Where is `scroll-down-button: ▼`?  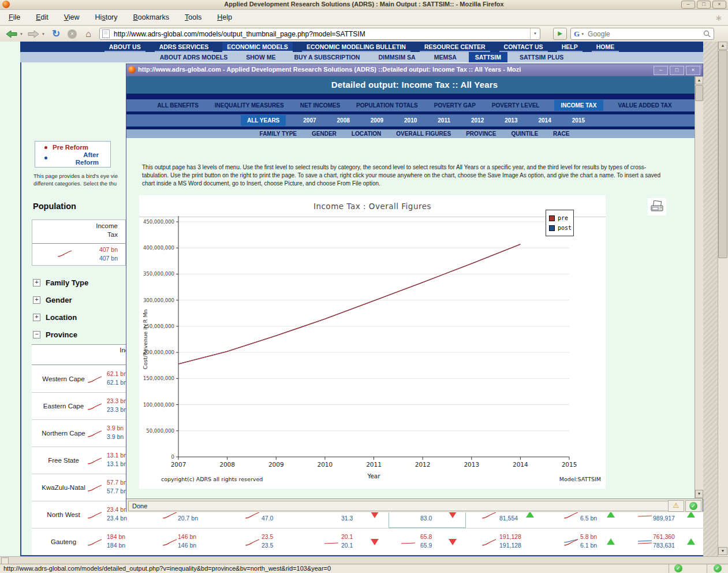
scroll-down-button: ▼ is located at coordinates (723, 551).